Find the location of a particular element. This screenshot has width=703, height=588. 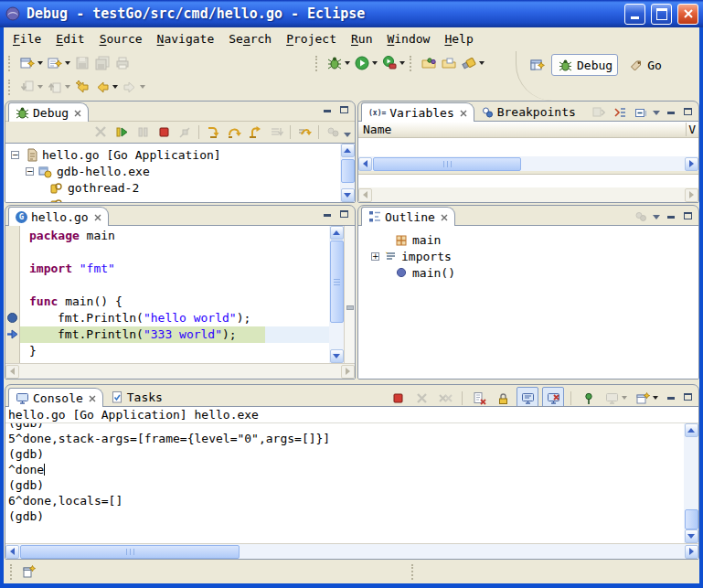

variables-hscrollbar is located at coordinates (528, 164).